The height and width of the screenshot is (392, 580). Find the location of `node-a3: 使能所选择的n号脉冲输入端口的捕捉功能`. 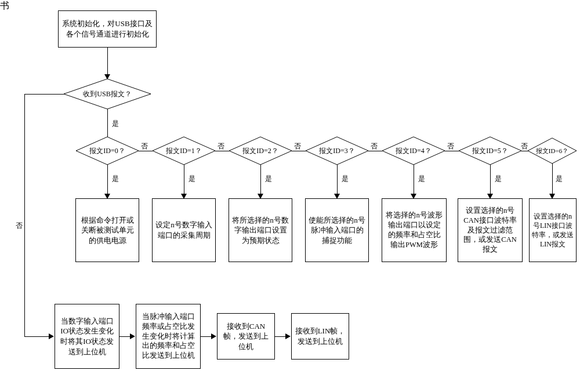

node-a3: 使能所选择的n号脉冲输入端口的捕捉功能 is located at coordinates (337, 230).